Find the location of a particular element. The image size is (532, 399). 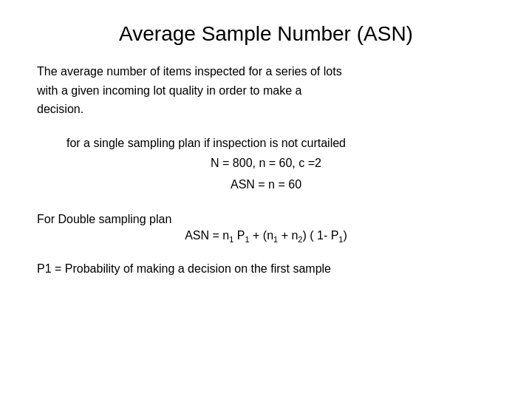

double-plan-formula: ASN = n1 P1 + (n1 + n2) ( 1- P1) is located at coordinates (266, 236).